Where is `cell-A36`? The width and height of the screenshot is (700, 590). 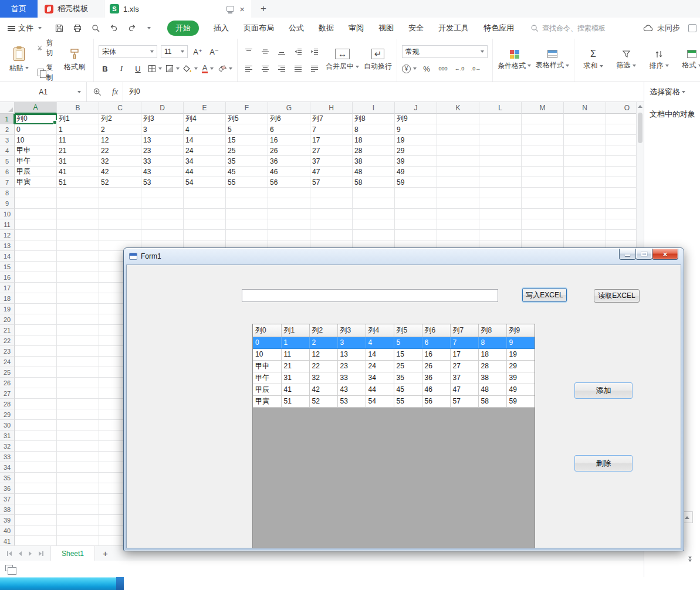
cell-A36 is located at coordinates (36, 489).